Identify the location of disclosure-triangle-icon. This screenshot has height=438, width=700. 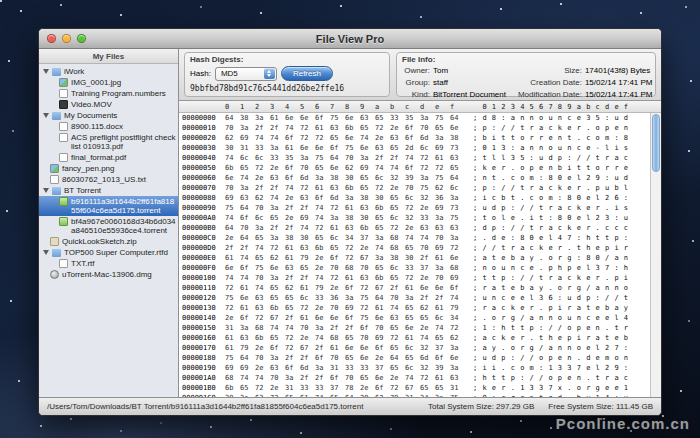
(46, 190).